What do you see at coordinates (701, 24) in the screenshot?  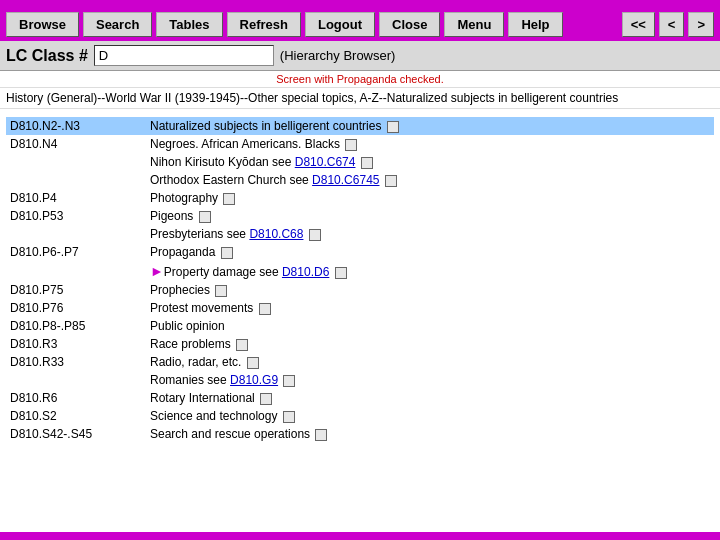 I see `nav-next-button: >` at bounding box center [701, 24].